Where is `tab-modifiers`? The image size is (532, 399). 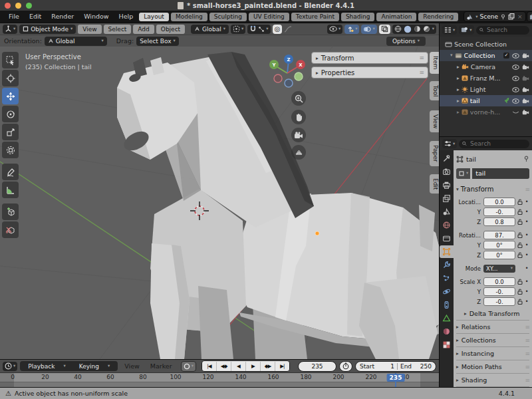
tab-modifiers is located at coordinates (447, 265).